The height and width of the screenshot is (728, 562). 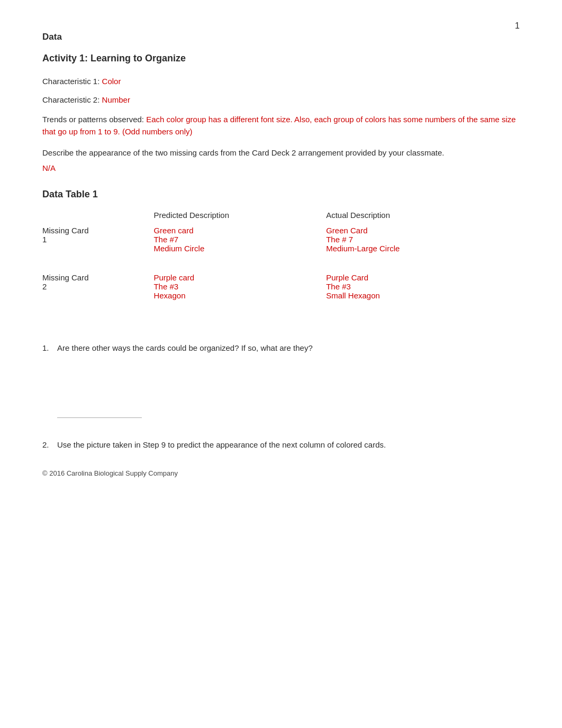 What do you see at coordinates (420, 292) in the screenshot?
I see `actual-2: Purple Card The #3 Small Hexagon` at bounding box center [420, 292].